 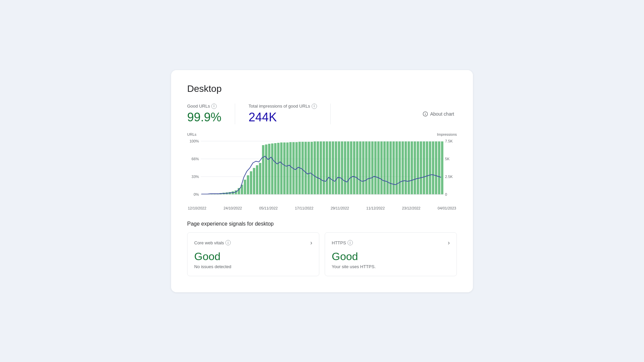 What do you see at coordinates (253, 257) in the screenshot?
I see `core-web-vitals-value: Good` at bounding box center [253, 257].